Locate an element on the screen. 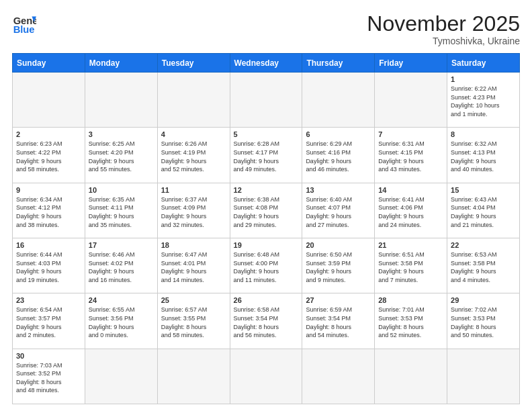 Image resolution: width=532 pixels, height=411 pixels. calendar-week-row: 2Sunrise: 6:23 AM Sunset: 4:22 PM Daylig… is located at coordinates (266, 155).